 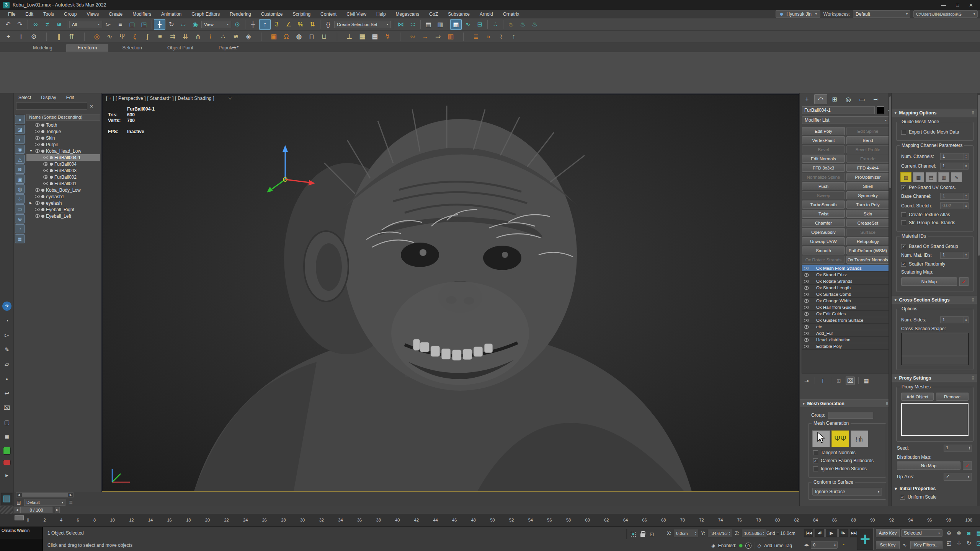 I want to click on snaps-toggle: ↑ ▾, so click(x=265, y=24).